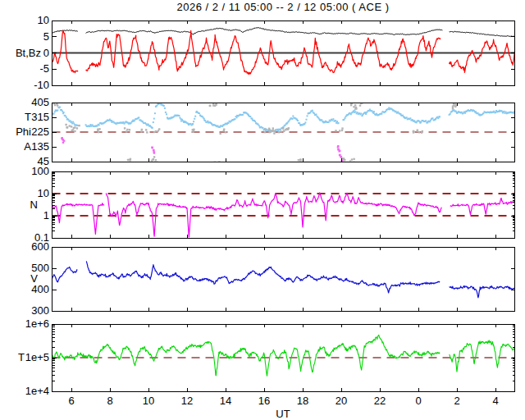 This screenshot has height=420, width=525. What do you see at coordinates (40, 146) in the screenshot?
I see `y-tick-label: 135` at bounding box center [40, 146].